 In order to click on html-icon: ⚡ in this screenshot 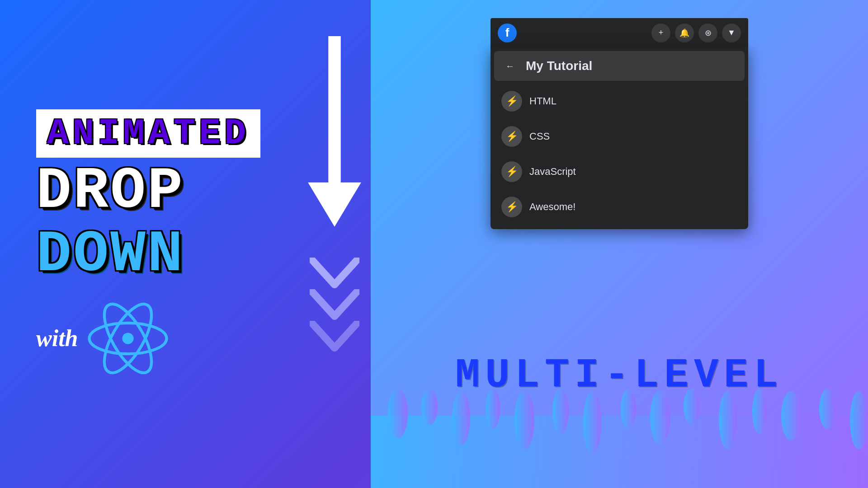, I will do `click(512, 101)`.